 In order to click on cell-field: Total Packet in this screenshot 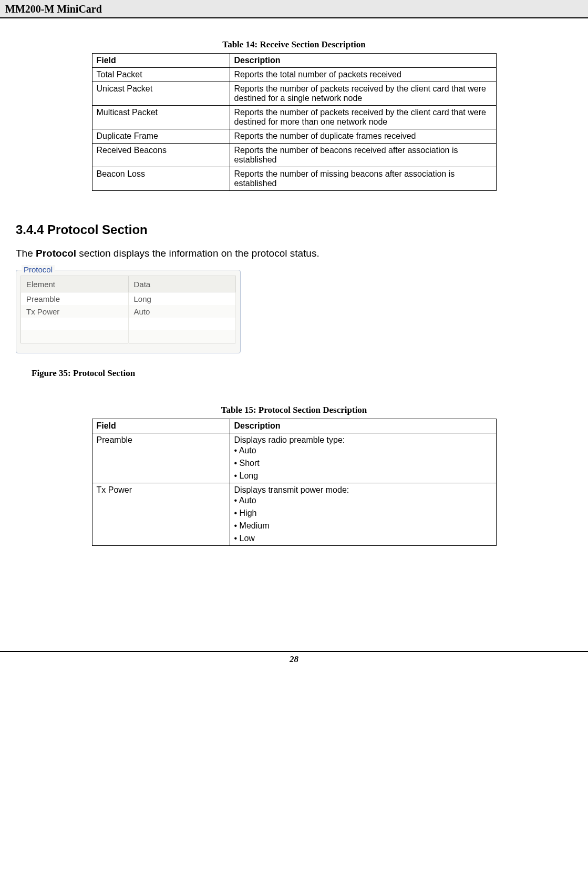, I will do `click(161, 75)`.